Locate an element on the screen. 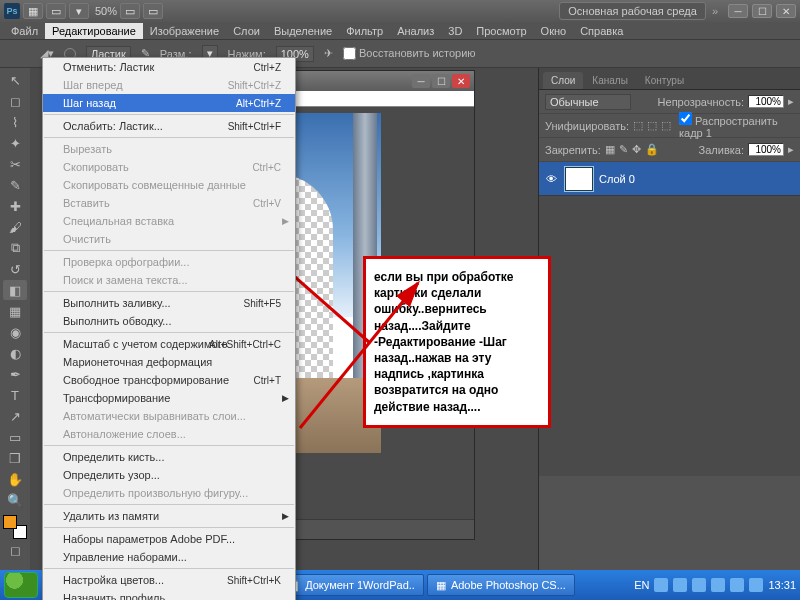  zoom-tool-icon: 🔍 is located at coordinates (15, 500).